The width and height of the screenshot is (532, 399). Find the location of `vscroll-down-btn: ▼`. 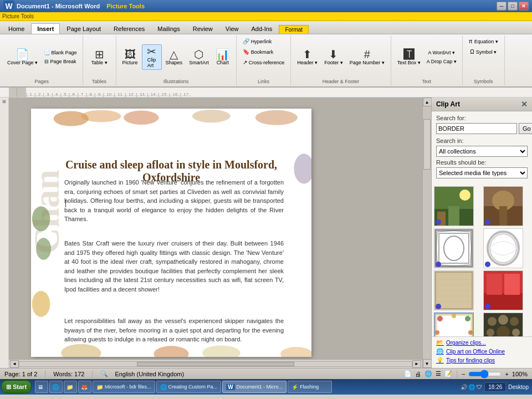

vscroll-down-btn: ▼ is located at coordinates (427, 364).